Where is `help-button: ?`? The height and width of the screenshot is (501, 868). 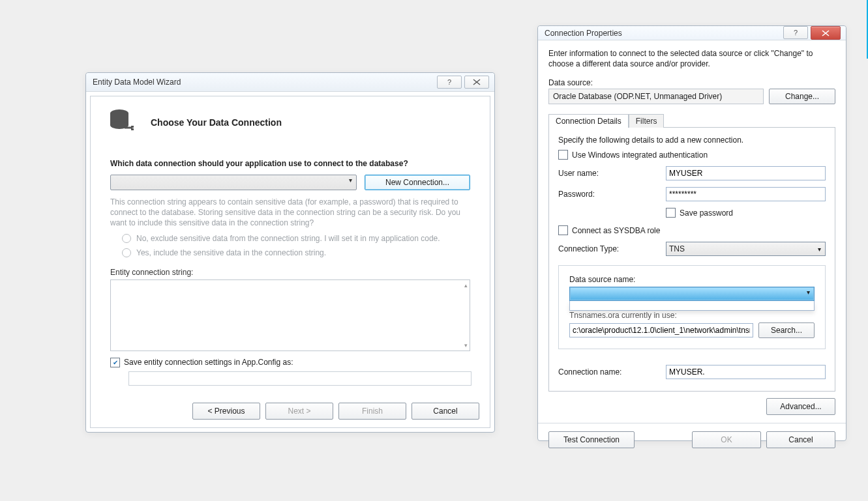
help-button: ? is located at coordinates (449, 82).